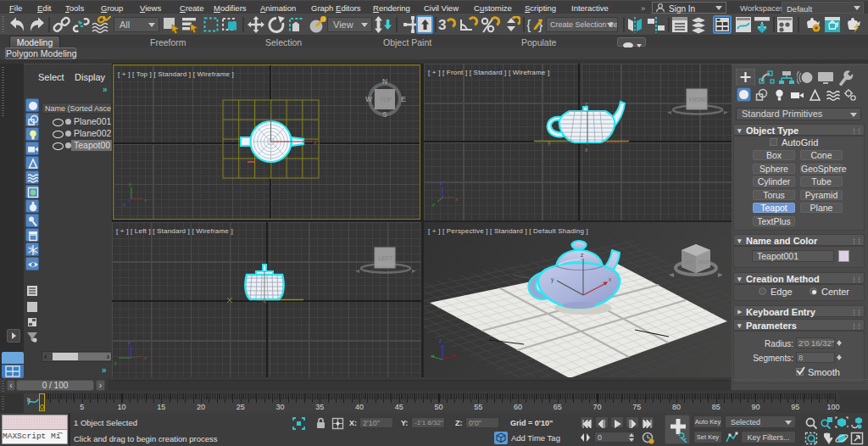  What do you see at coordinates (370, 99) in the screenshot?
I see `svg-text: W` at bounding box center [370, 99].